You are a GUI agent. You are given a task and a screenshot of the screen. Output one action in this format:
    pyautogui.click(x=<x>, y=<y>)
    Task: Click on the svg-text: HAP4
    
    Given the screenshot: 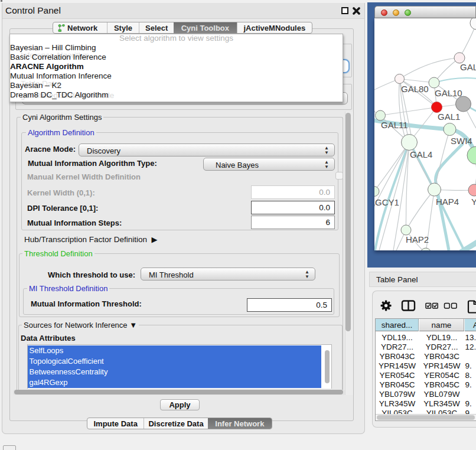 What is the action you would take?
    pyautogui.click(x=448, y=202)
    